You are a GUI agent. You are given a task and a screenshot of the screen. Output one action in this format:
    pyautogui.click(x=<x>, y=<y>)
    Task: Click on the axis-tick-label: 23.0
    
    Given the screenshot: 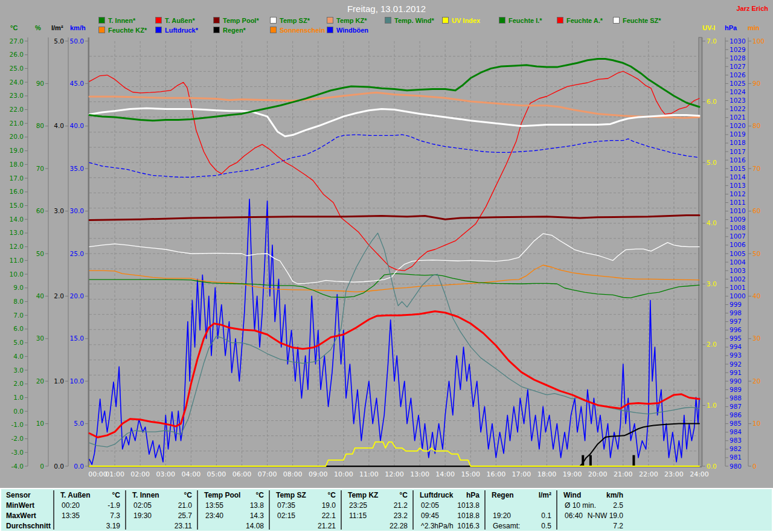 What is the action you would take?
    pyautogui.click(x=17, y=95)
    